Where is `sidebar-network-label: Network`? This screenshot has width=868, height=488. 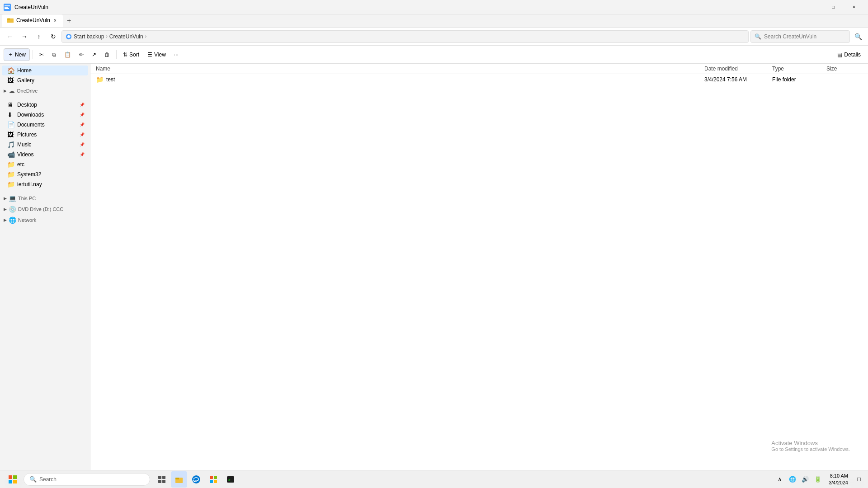
sidebar-network-label: Network is located at coordinates (27, 220).